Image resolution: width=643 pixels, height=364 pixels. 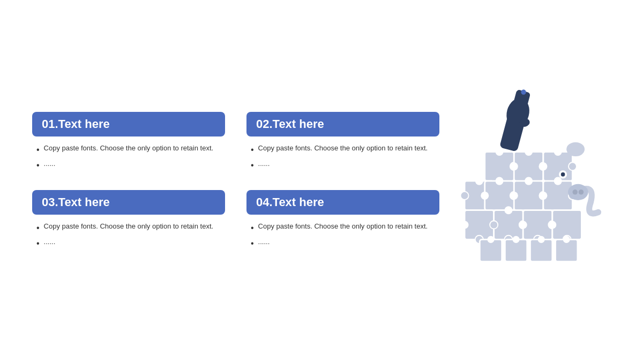 I want to click on card-4: 04.Text here•Copy paste fonts. Choose th…, so click(x=343, y=221).